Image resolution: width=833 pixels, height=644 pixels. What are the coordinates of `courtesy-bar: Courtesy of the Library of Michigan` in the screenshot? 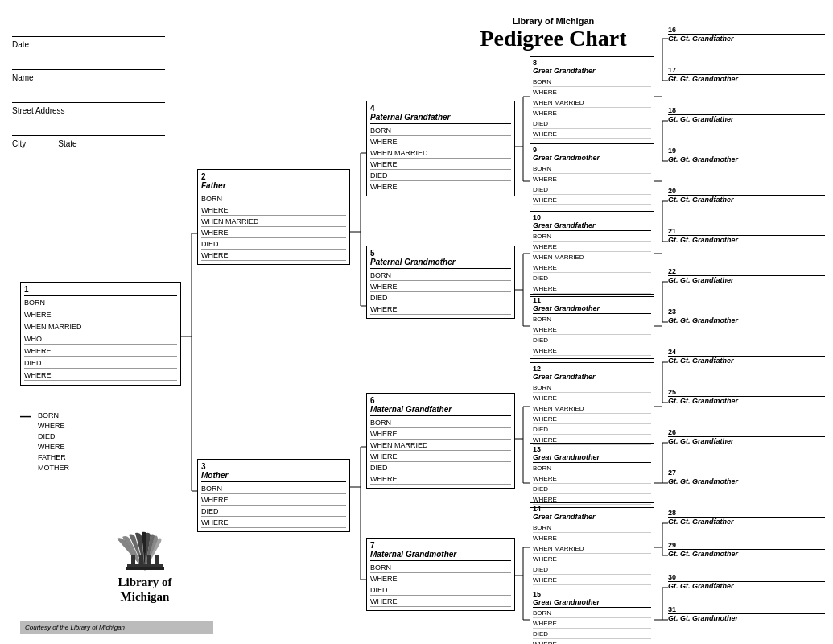 It's located at (117, 628).